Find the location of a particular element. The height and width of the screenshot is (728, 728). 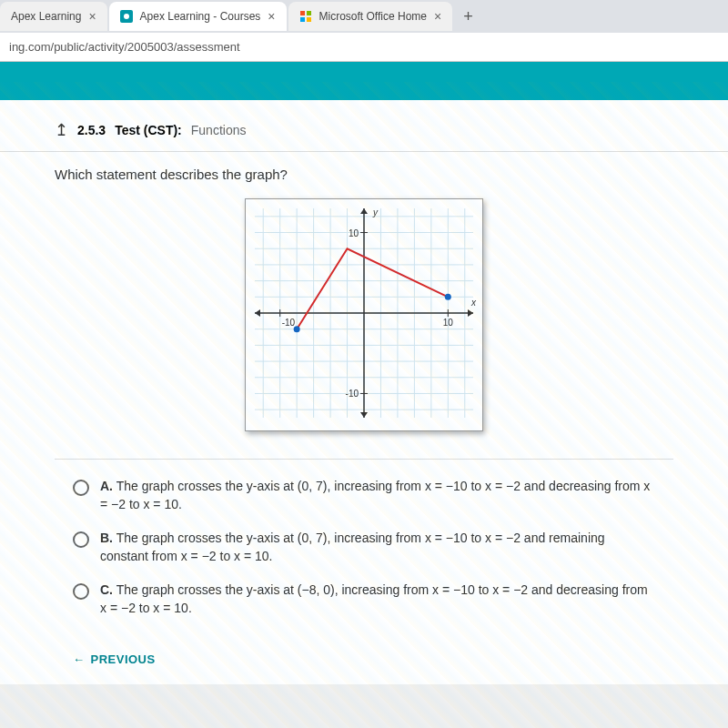

apex-icon is located at coordinates (126, 16).